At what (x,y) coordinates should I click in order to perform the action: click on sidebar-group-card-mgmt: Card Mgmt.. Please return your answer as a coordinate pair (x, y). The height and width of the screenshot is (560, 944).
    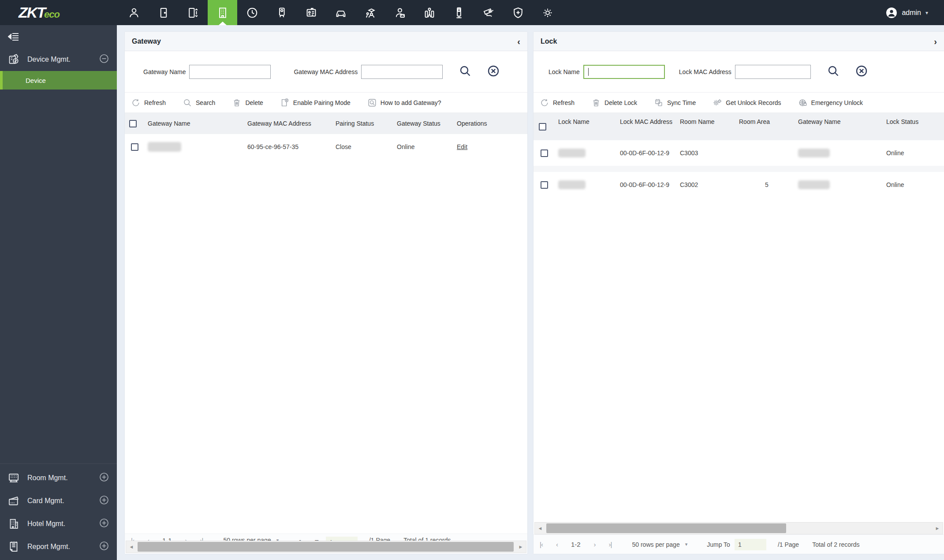
    Looking at the image, I should click on (58, 501).